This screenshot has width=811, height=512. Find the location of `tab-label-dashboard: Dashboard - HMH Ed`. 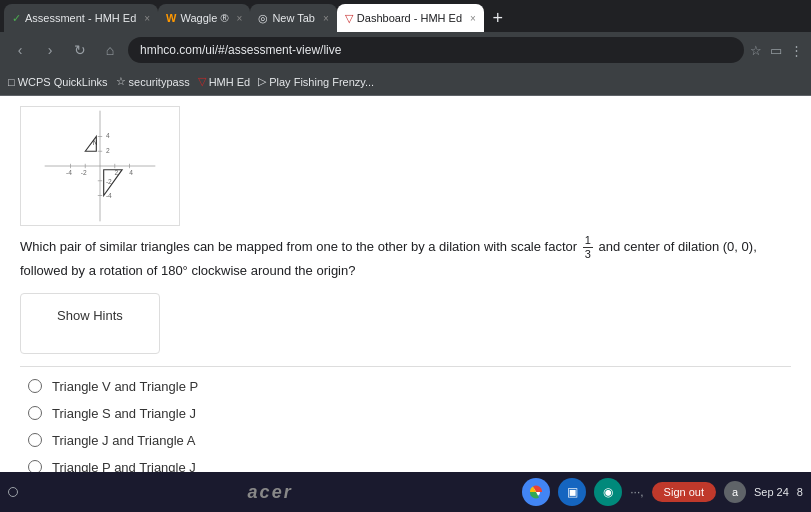

tab-label-dashboard: Dashboard - HMH Ed is located at coordinates (410, 18).